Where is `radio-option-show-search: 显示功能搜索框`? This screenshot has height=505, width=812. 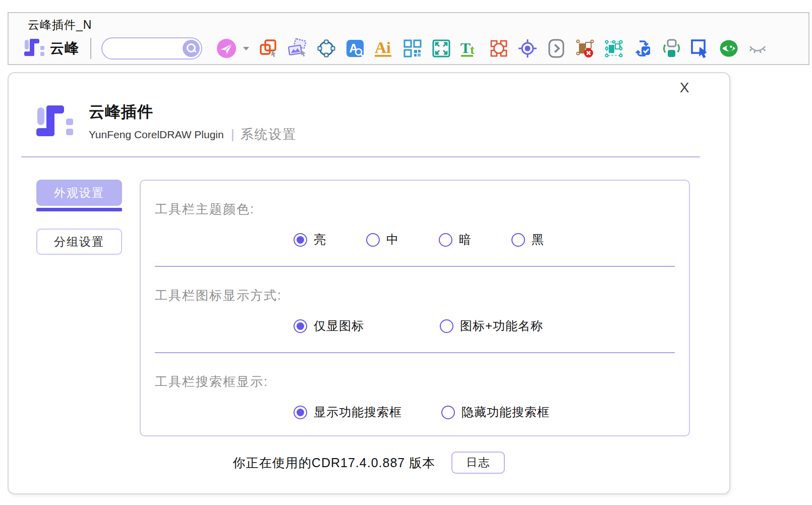 radio-option-show-search: 显示功能搜索框 is located at coordinates (348, 412).